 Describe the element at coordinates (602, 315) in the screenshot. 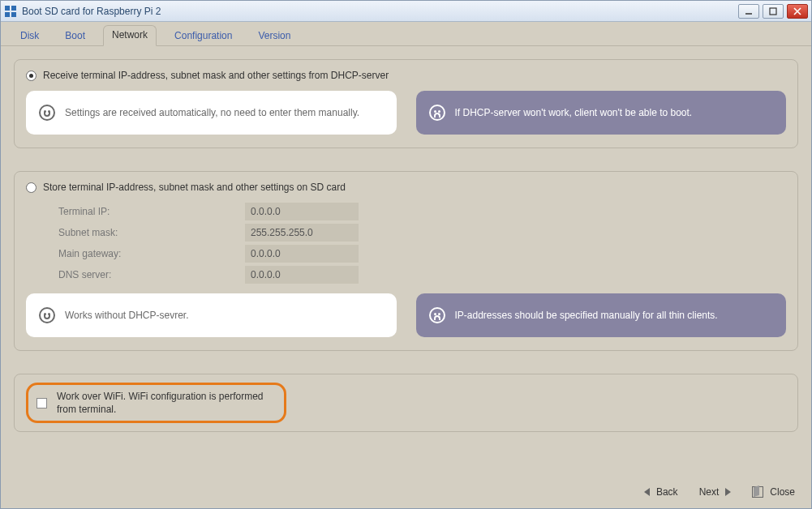

I see `sdcard-con-box: IP-addresses should be specified manuall…` at that location.